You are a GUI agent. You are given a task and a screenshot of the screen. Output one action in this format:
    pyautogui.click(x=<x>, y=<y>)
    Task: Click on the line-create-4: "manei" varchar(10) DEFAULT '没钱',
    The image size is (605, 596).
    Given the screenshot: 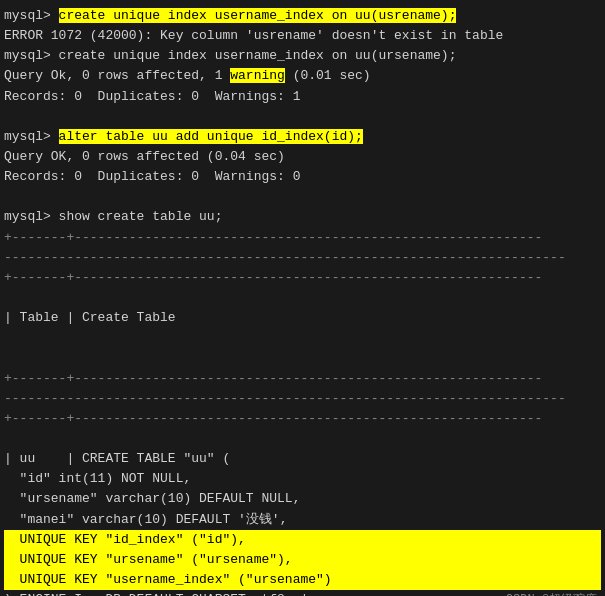 What is the action you would take?
    pyautogui.click(x=302, y=520)
    